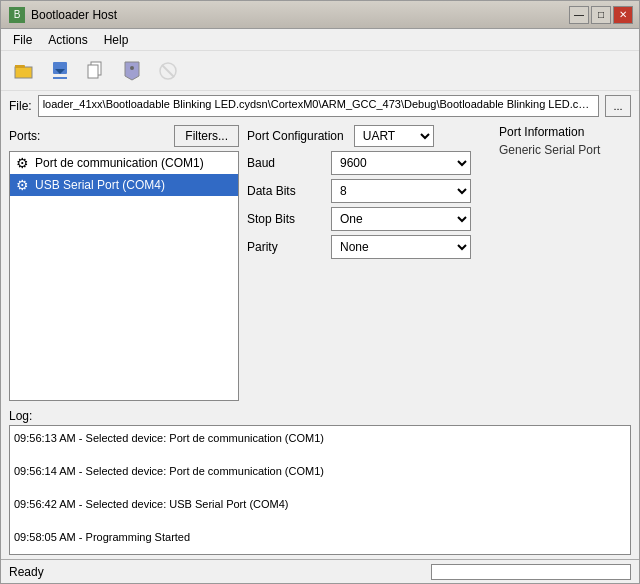 This screenshot has height=584, width=640. I want to click on log-line-0: 09:56:13 AM - Selected device: Port de c…, so click(320, 438).